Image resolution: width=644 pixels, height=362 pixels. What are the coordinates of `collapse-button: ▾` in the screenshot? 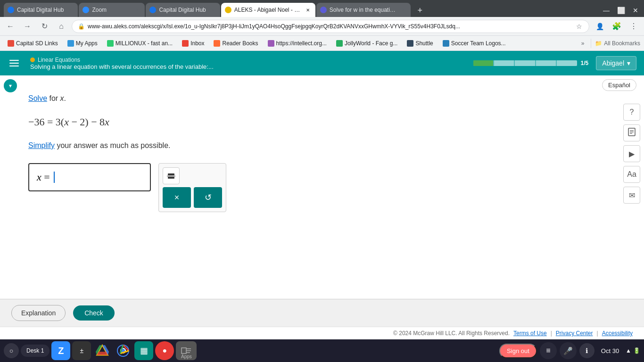 It's located at (10, 86).